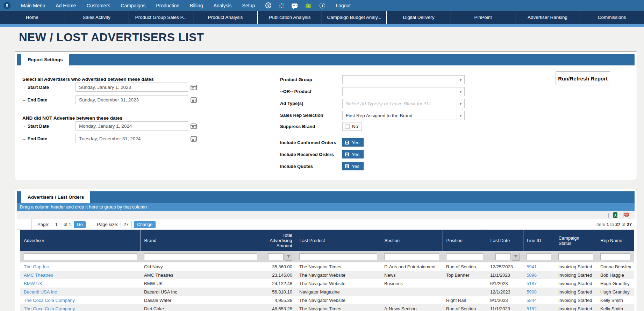 The width and height of the screenshot is (644, 311). What do you see at coordinates (338, 257) in the screenshot?
I see `filter-input-last-product` at bounding box center [338, 257].